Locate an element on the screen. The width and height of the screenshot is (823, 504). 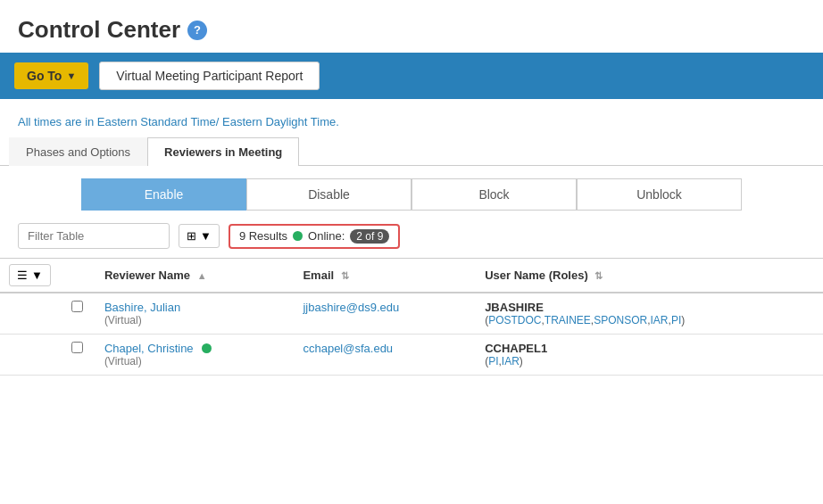
table-controls: ⊞ ▼ 9 Results Online: 2 of 9 is located at coordinates (412, 241).